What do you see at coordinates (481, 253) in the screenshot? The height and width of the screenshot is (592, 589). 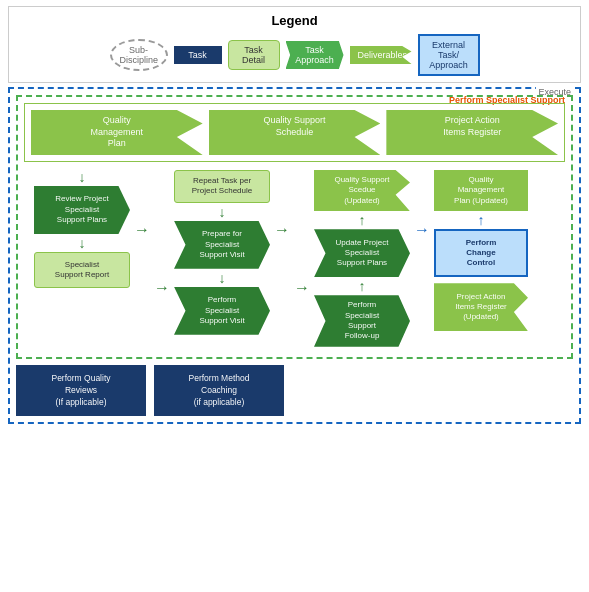 I see `task-perform-change-control: PerformChangeControl` at bounding box center [481, 253].